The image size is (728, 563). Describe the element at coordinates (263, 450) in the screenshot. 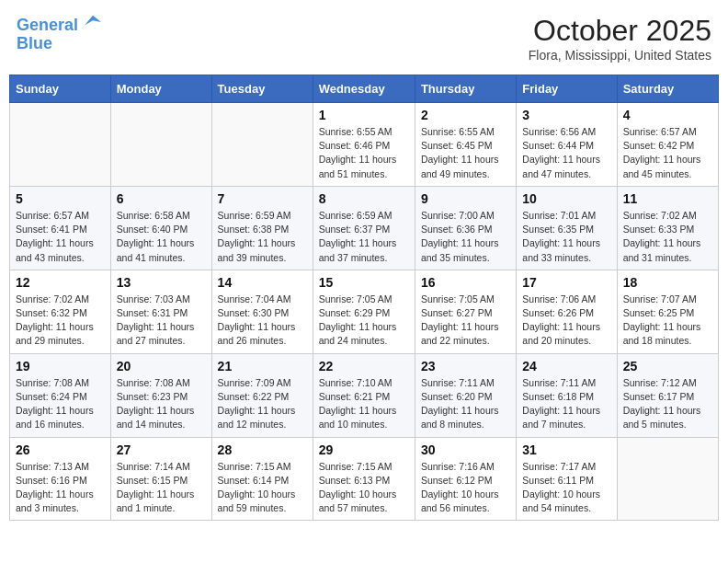

I see `day-number: 28` at that location.